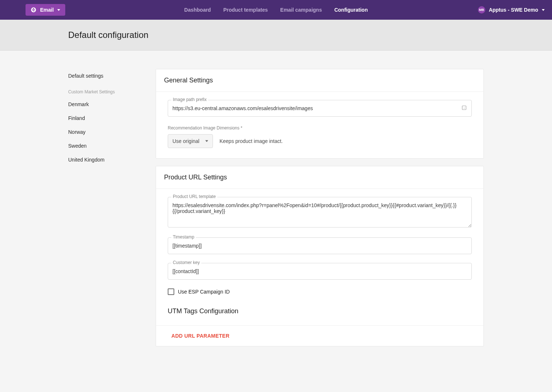 This screenshot has height=392, width=552. What do you see at coordinates (251, 141) in the screenshot?
I see `rec-dim-help: Keeps product image intact.` at bounding box center [251, 141].